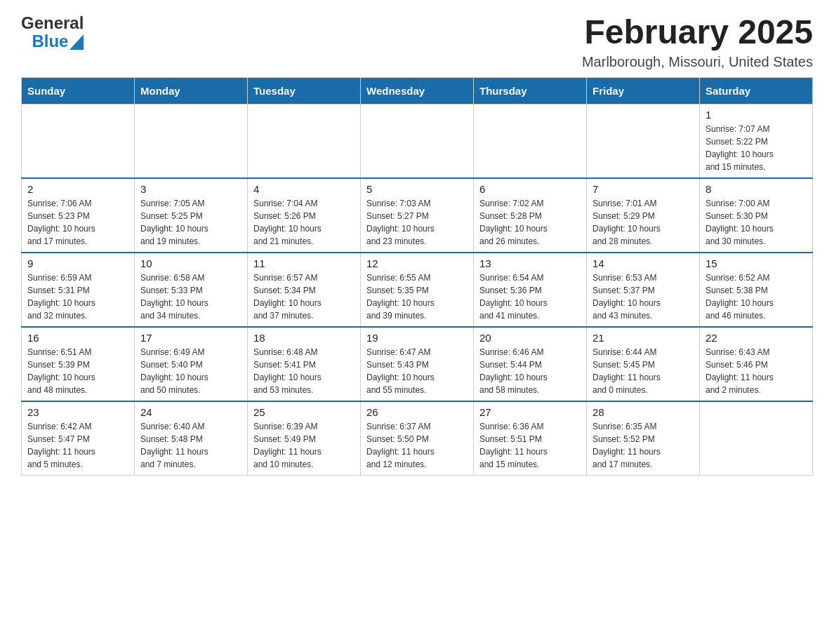 This screenshot has width=834, height=644. Describe the element at coordinates (530, 371) in the screenshot. I see `day-info: Sunrise: 6:46 AM Sunset: 5:44 PM Dayligh…` at that location.